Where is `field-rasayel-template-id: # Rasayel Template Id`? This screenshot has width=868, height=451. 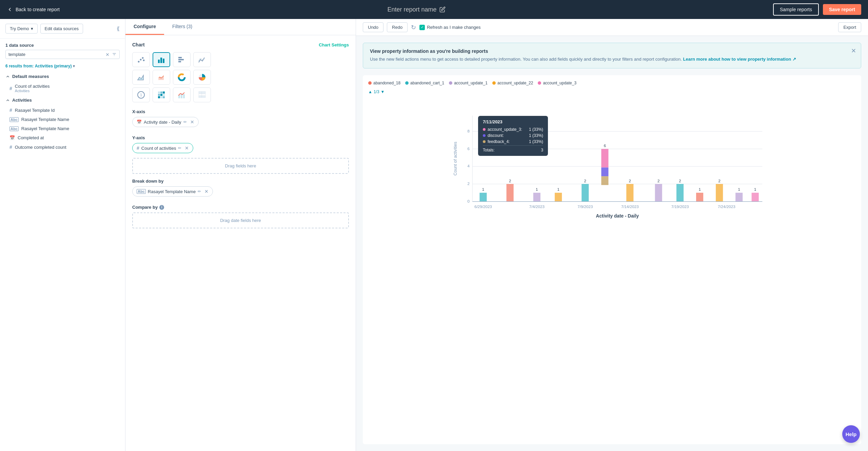
field-rasayel-template-id: # Rasayel Template Id is located at coordinates (62, 110).